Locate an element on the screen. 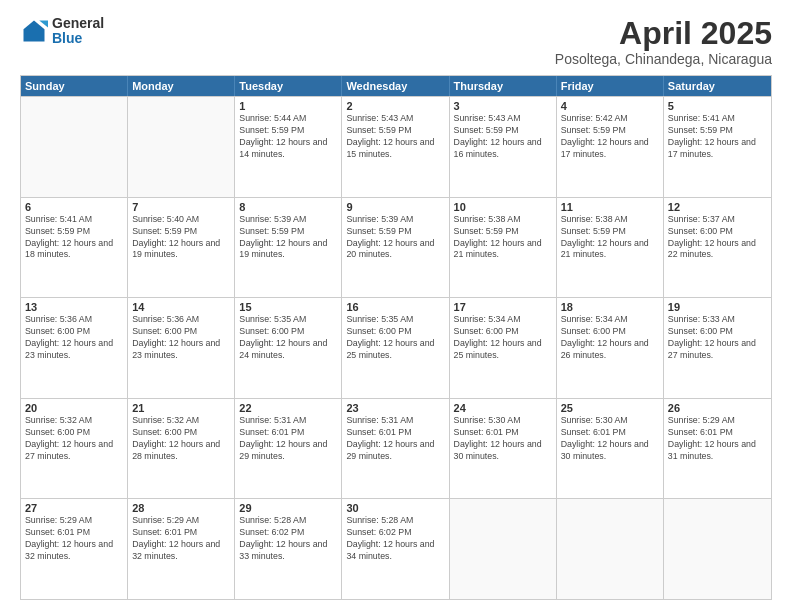 The height and width of the screenshot is (612, 792). cal-cell-day-11: 11Sunrise: 5:38 AMSunset: 5:59 PMDayligh… is located at coordinates (610, 248).